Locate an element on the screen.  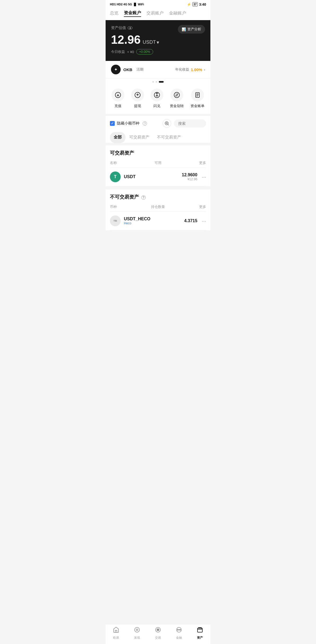
asset-value: 12.96 USDT ▾ is located at coordinates (158, 40).